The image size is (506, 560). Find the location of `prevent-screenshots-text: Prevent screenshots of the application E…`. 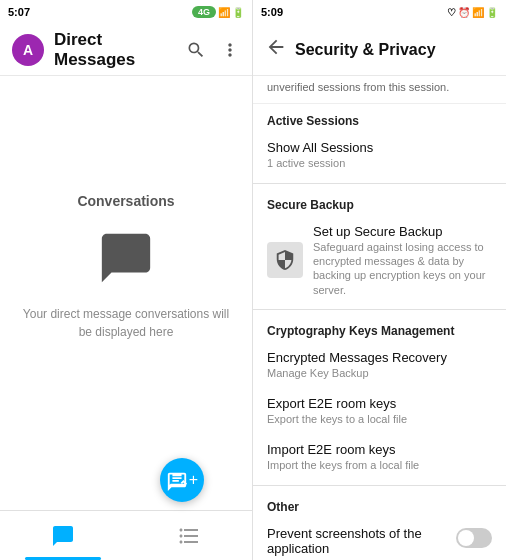

prevent-screenshots-text: Prevent screenshots of the application E… is located at coordinates (362, 543).